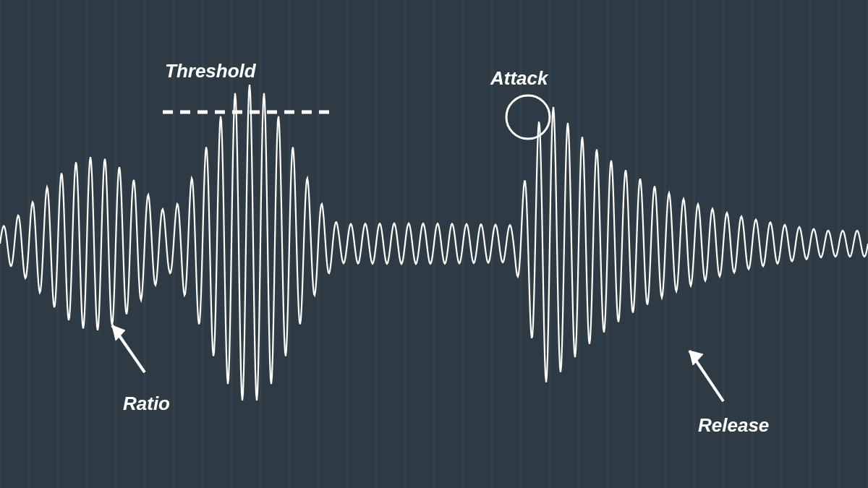 The image size is (868, 488). I want to click on attack-label: Attack, so click(519, 78).